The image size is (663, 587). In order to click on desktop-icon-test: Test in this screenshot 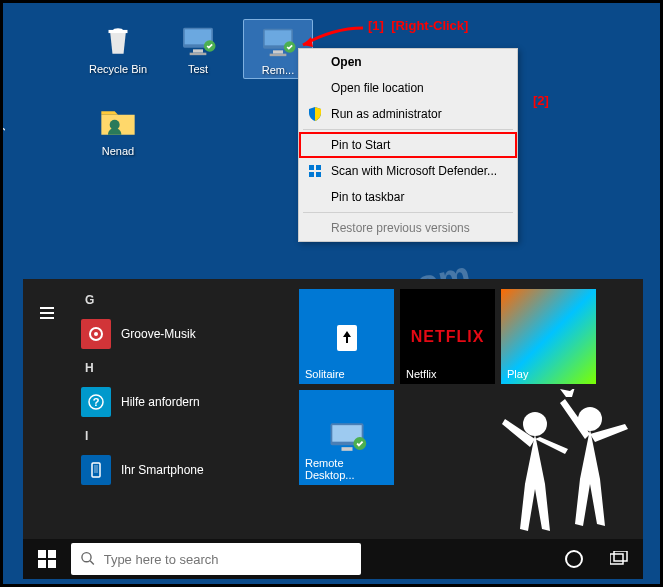, I will do `click(198, 48)`.